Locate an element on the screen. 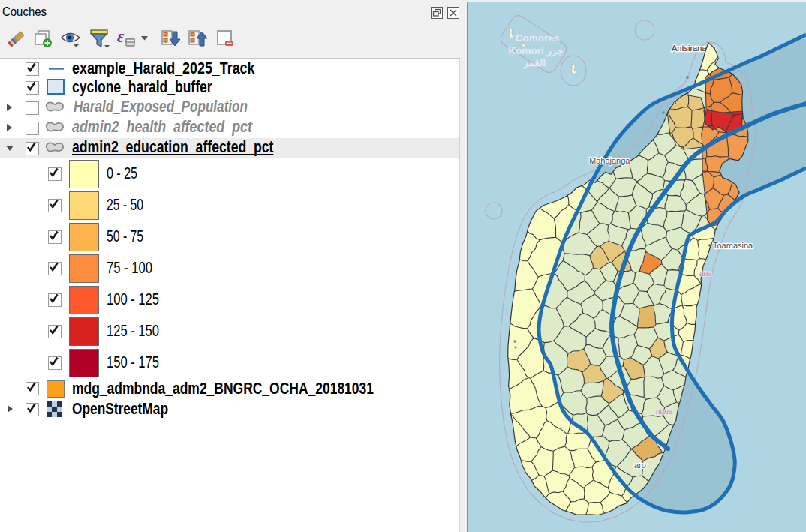 The width and height of the screenshot is (806, 532). svg-text: القمر is located at coordinates (534, 63).